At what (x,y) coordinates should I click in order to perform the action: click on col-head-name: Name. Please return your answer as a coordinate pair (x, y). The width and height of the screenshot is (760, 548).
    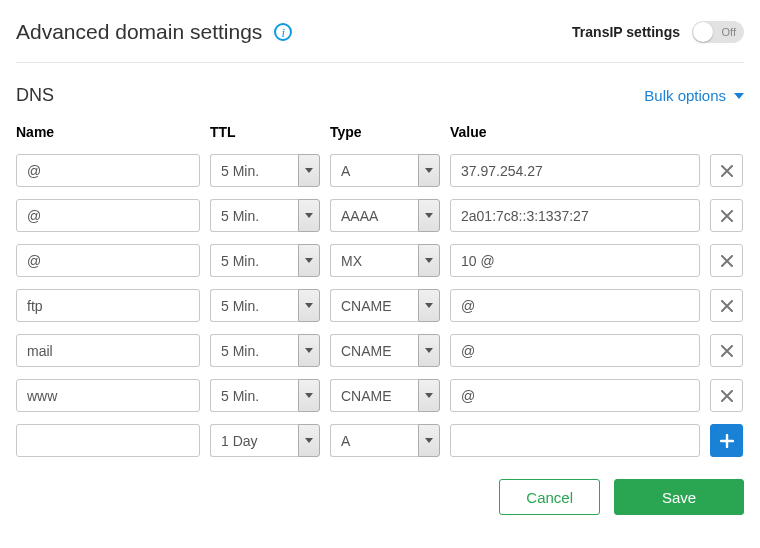
    Looking at the image, I should click on (108, 133).